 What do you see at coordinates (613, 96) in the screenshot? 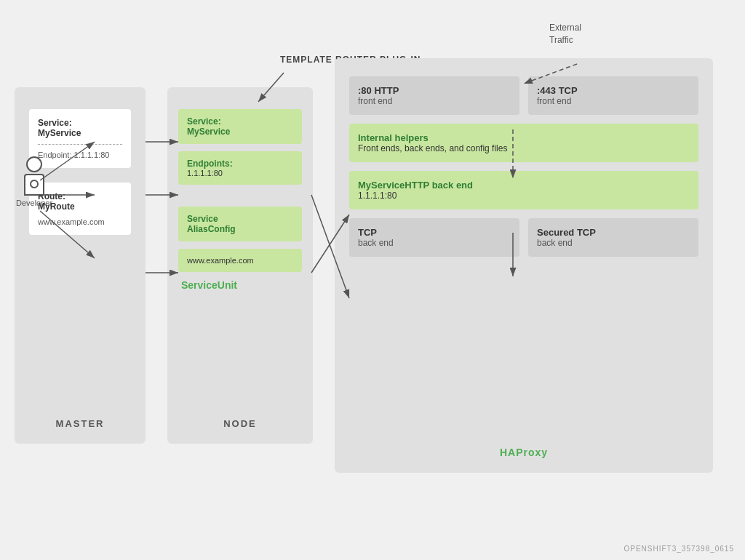
I see `tcp-frontend-box: :443 TCP front end` at bounding box center [613, 96].